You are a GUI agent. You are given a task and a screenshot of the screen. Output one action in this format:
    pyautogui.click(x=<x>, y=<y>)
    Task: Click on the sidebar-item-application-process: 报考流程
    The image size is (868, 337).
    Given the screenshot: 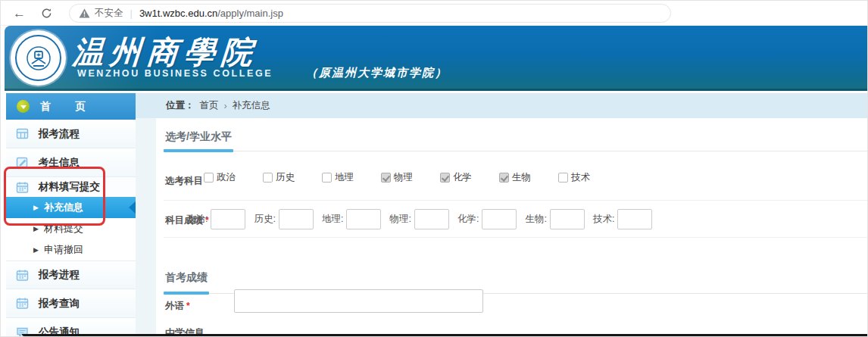 What is the action you would take?
    pyautogui.click(x=71, y=134)
    